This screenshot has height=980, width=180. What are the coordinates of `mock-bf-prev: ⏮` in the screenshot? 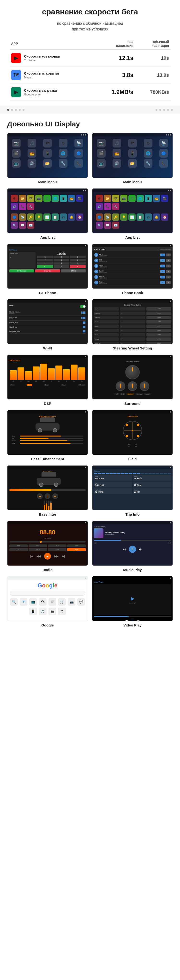 It's located at (40, 496).